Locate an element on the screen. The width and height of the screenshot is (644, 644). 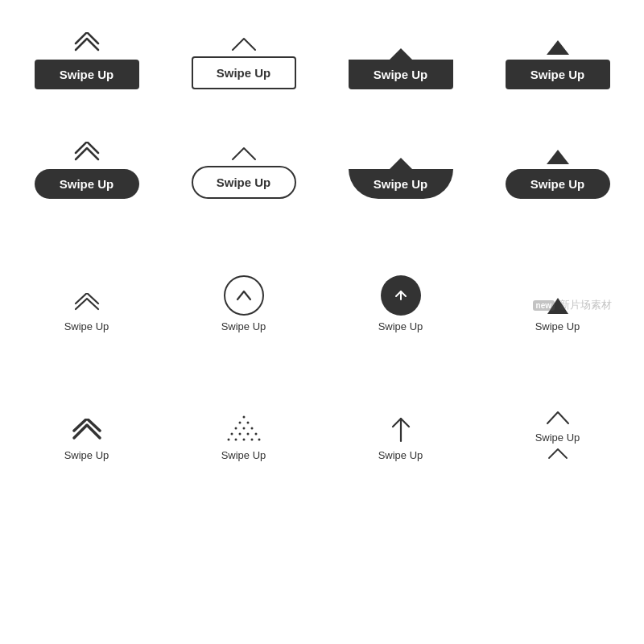
tab-notch-icon is located at coordinates (401, 54).